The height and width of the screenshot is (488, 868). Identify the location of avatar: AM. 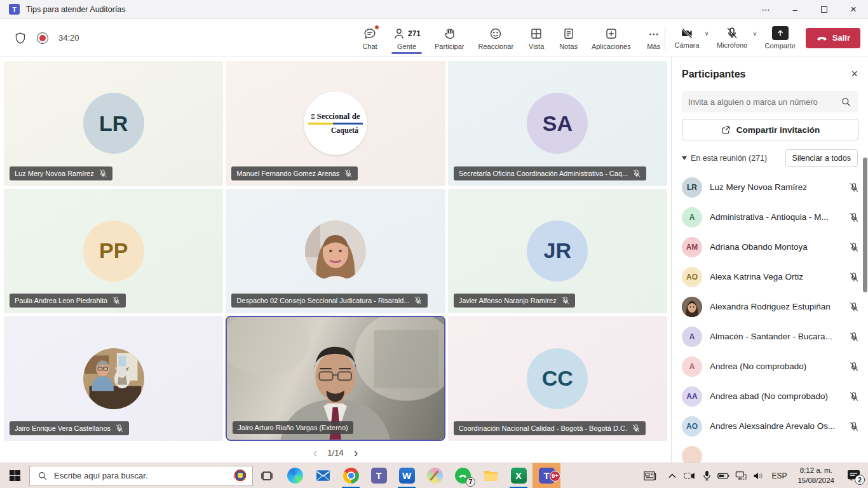
(692, 247).